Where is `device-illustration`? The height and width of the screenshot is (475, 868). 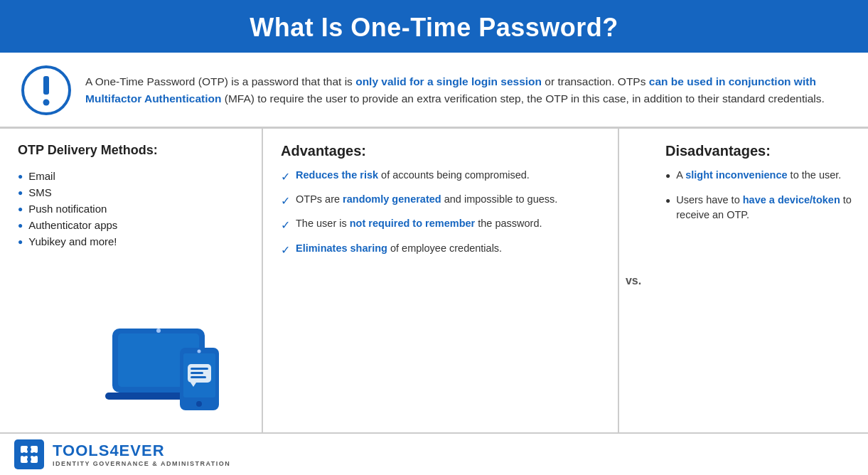
device-illustration is located at coordinates (169, 373).